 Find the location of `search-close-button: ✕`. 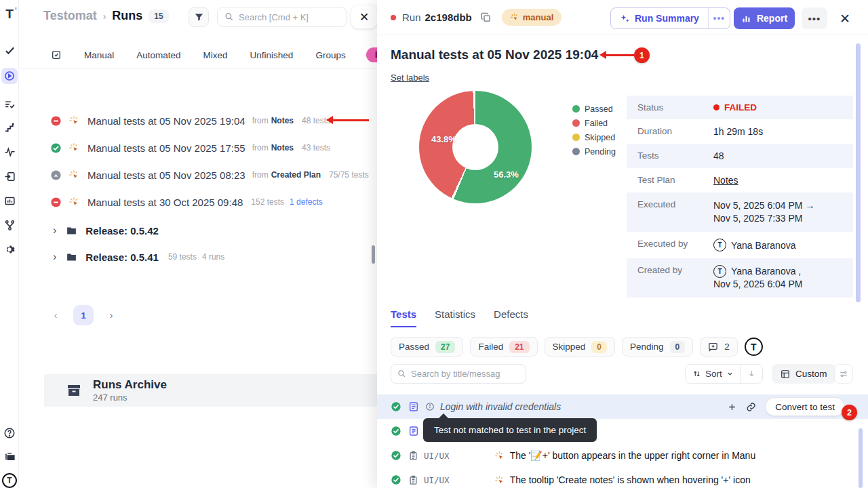

search-close-button: ✕ is located at coordinates (364, 17).